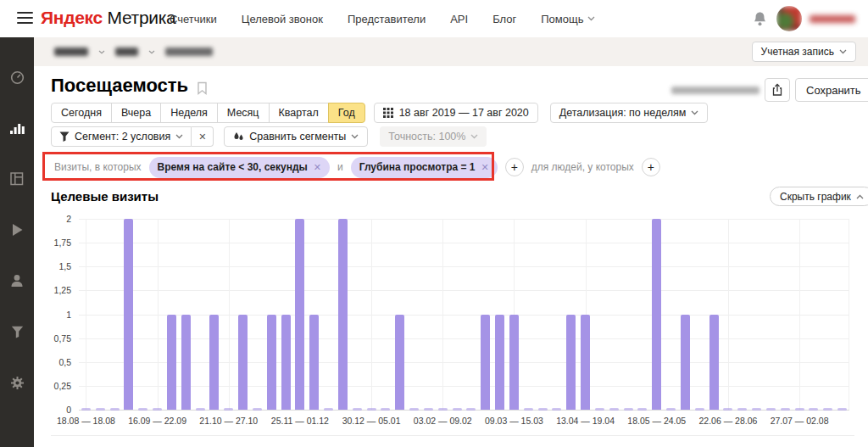 Image resolution: width=868 pixels, height=447 pixels. I want to click on conditions-prefix: Визиты, в которых, so click(98, 167).